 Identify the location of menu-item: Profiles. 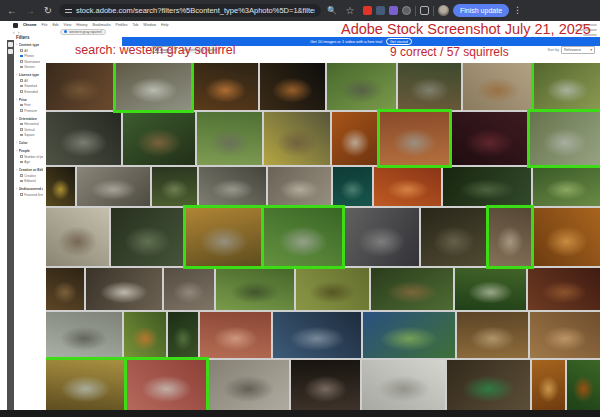
(122, 25).